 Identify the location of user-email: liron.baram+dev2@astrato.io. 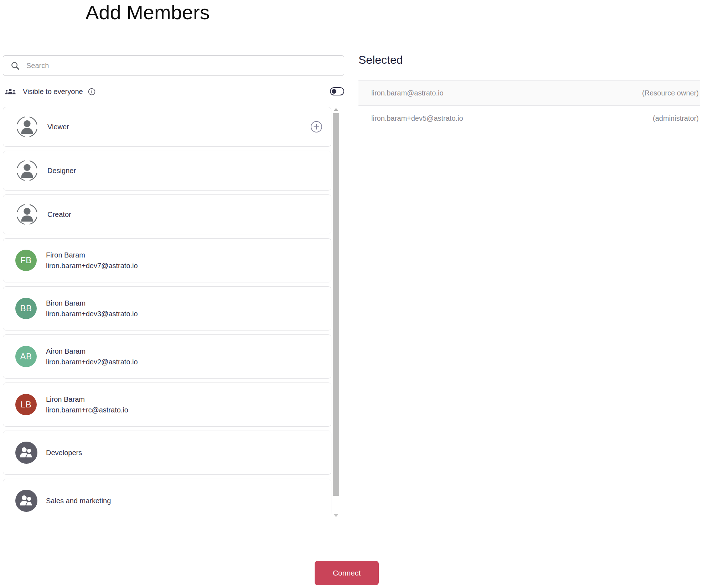
(92, 362).